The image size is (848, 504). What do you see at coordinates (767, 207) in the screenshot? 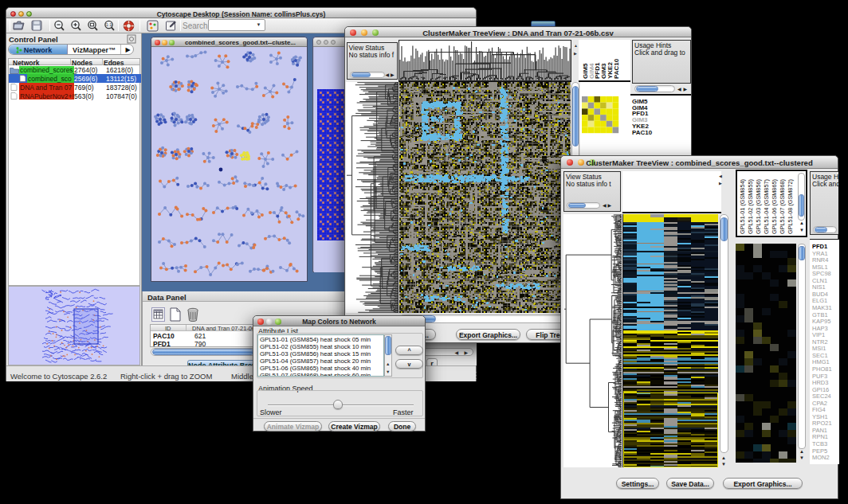
I see `svg-text: GPL51-04 (GSM857)` at bounding box center [767, 207].